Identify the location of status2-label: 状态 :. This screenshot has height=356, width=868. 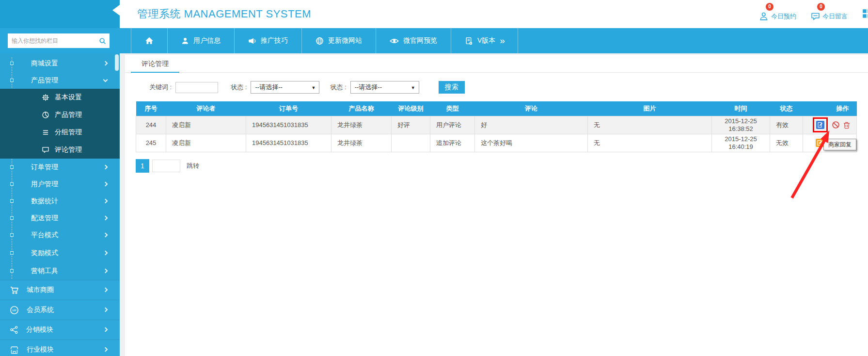
(338, 87).